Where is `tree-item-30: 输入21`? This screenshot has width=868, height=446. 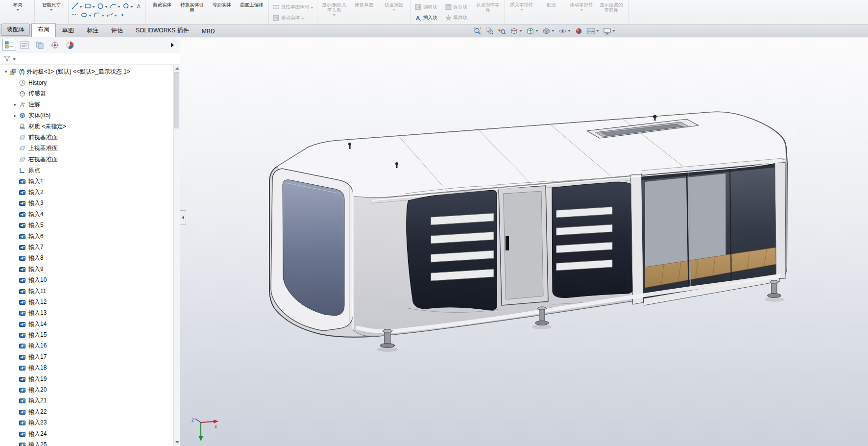 tree-item-30: 输入21 is located at coordinates (87, 401).